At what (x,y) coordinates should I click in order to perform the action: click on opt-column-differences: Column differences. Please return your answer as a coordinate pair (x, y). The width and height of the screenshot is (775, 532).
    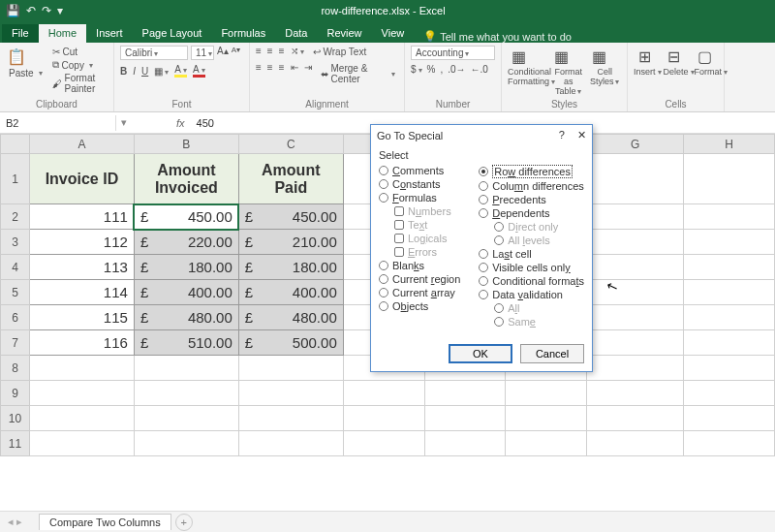
    Looking at the image, I should click on (531, 186).